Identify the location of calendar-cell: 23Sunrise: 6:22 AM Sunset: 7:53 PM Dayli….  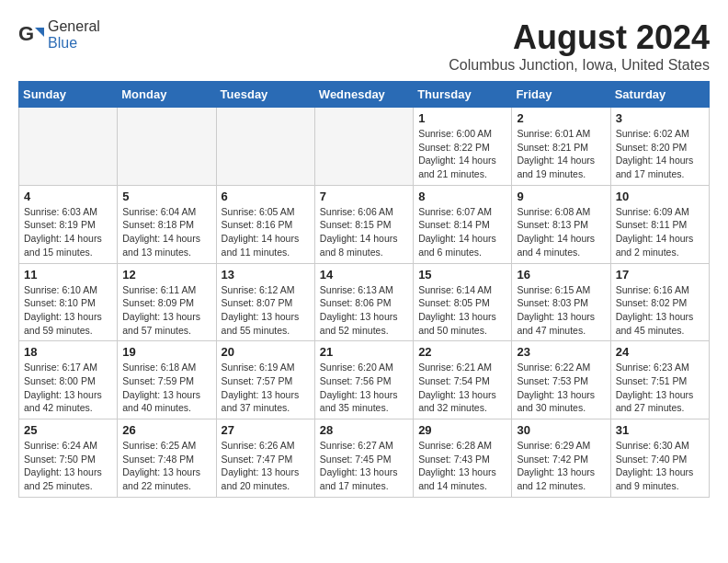
(561, 381).